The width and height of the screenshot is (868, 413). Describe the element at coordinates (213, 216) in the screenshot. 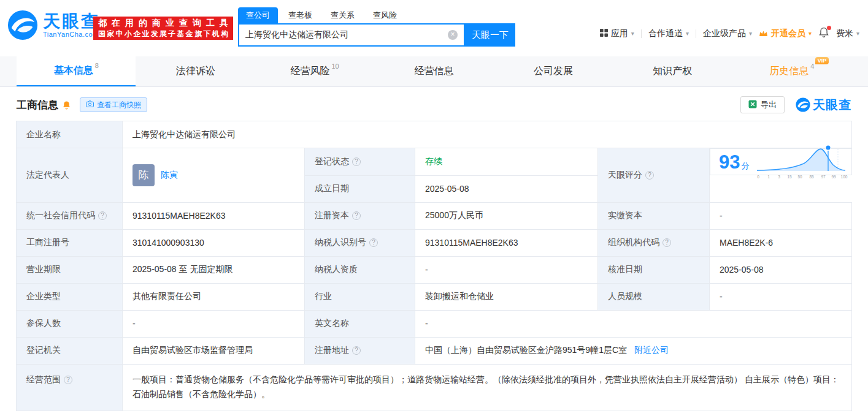

I see `credit-code-value: 91310115MAEH8E2K63` at that location.